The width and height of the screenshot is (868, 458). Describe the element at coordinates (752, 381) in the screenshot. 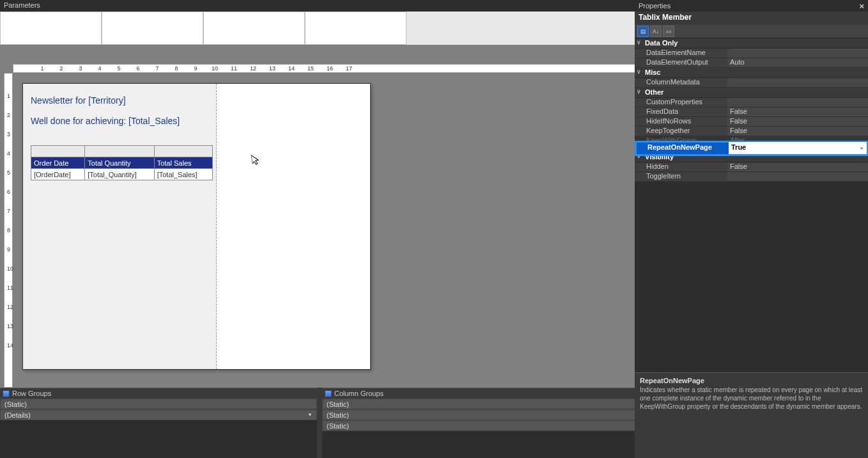

I see `property-help-title: RepeatOnNewPage` at that location.